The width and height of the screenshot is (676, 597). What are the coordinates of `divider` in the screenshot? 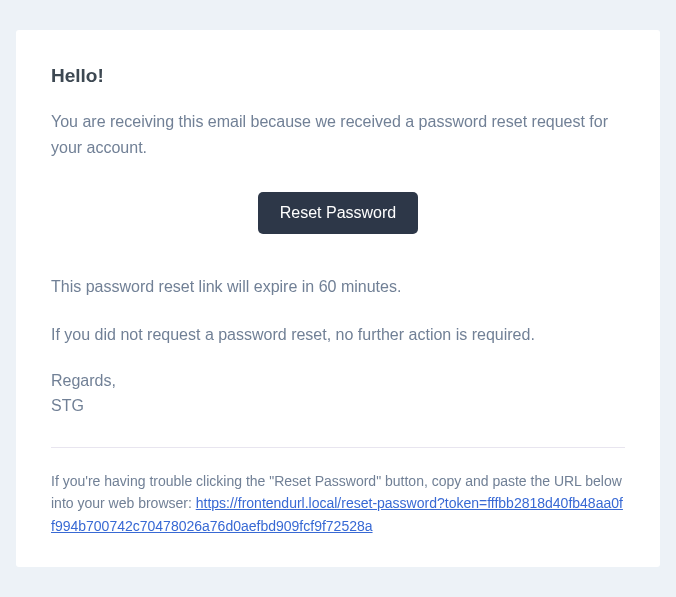 It's located at (338, 448).